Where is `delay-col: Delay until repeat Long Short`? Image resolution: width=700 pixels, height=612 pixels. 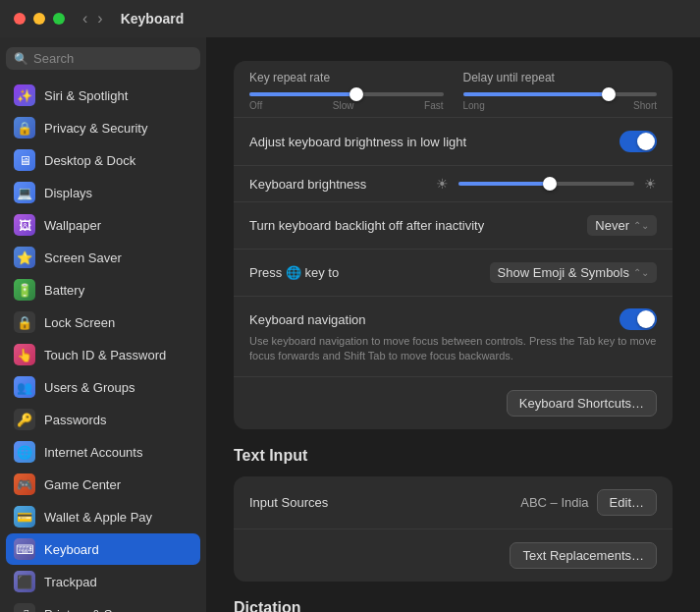 delay-col: Delay until repeat Long Short is located at coordinates (561, 90).